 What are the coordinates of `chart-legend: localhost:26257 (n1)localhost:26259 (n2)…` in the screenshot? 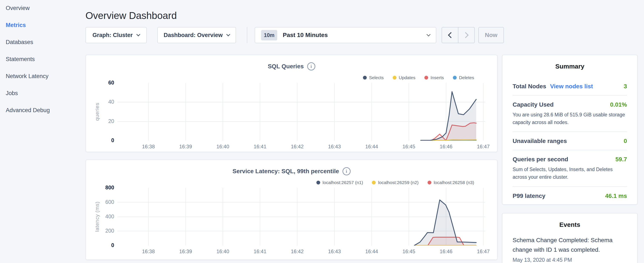 It's located at (395, 183).